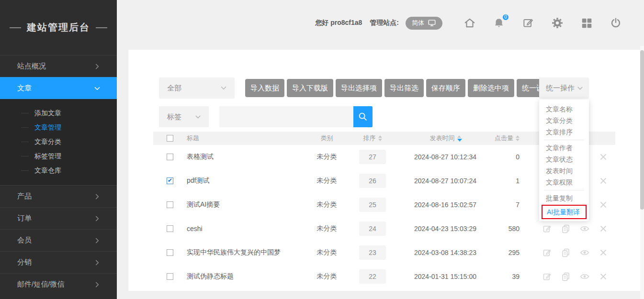 This screenshot has width=644, height=299. Describe the element at coordinates (58, 218) in the screenshot. I see `sidebar-item-orders: 订单` at that location.